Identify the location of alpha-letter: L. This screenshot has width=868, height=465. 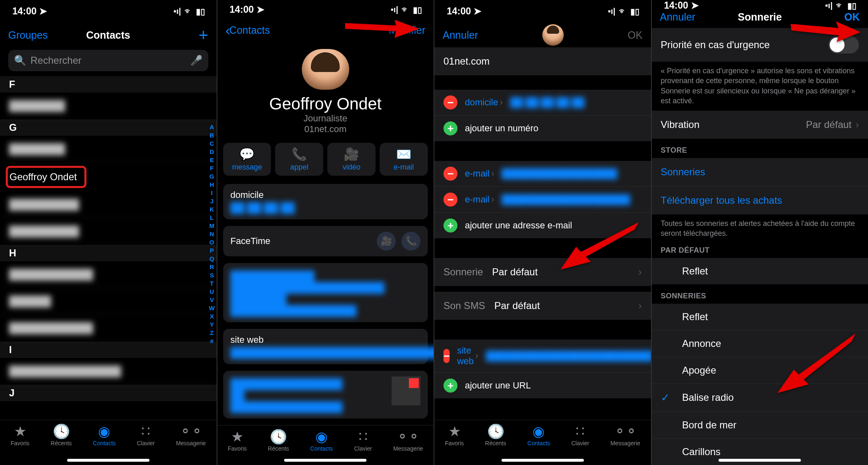
(212, 217).